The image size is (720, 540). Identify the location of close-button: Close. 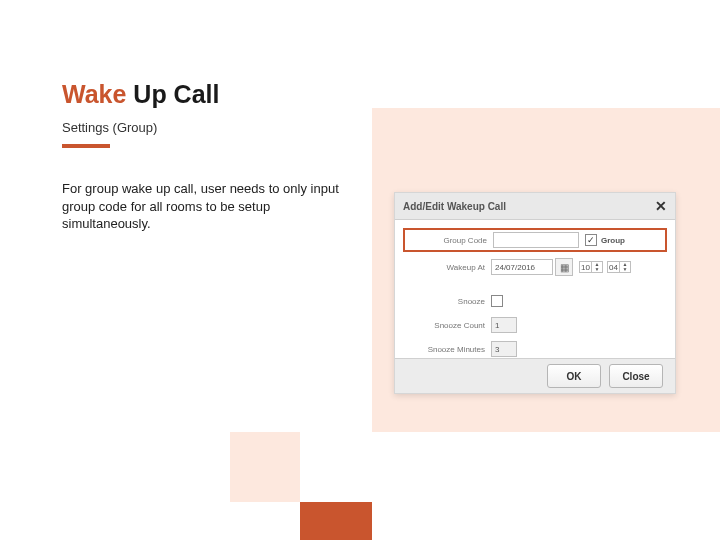
(636, 376).